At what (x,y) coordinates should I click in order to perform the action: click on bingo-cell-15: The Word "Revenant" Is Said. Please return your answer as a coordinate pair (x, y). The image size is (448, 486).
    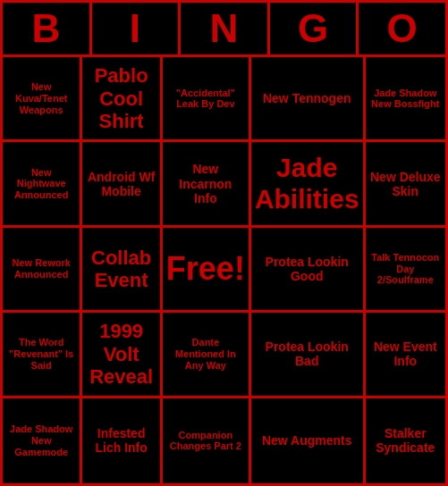
    Looking at the image, I should click on (43, 356).